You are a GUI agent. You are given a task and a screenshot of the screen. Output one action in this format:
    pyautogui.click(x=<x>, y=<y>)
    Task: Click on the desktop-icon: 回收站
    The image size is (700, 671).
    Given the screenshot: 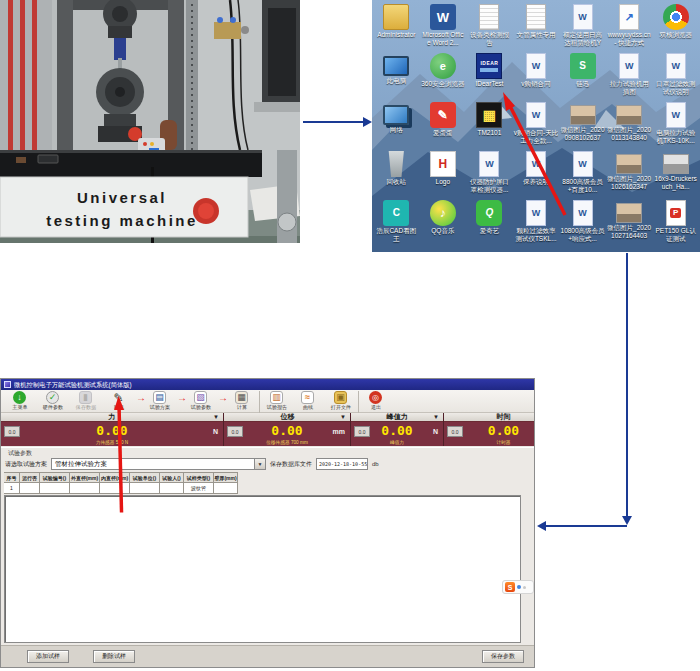 What is the action you would take?
    pyautogui.click(x=396, y=174)
    